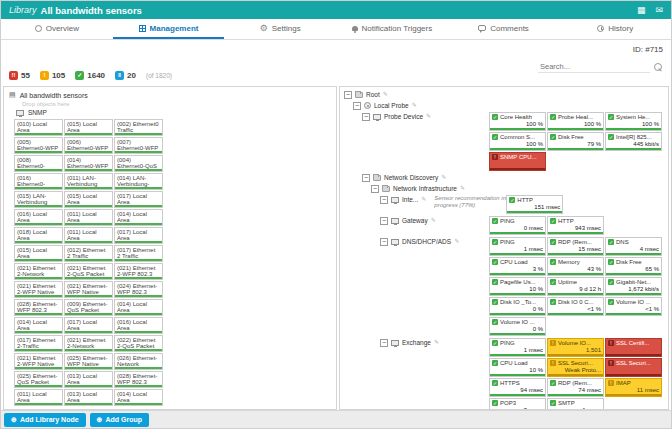 Image resolution: width=672 pixels, height=429 pixels. Describe the element at coordinates (138, 362) in the screenshot. I see `library-sensor-tile: (026) Ethernet-Network` at that location.